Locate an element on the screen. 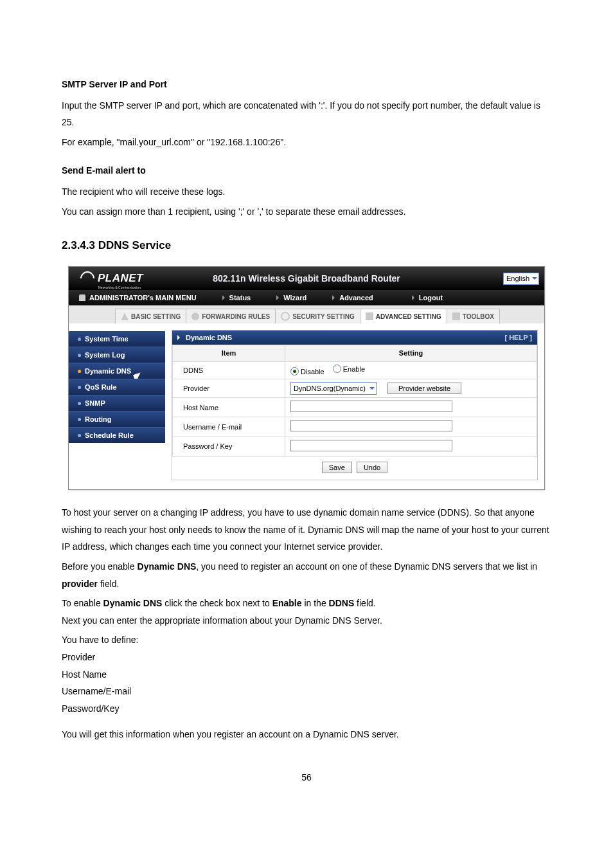  panel-header: Dynamic DNS [ HELP ] is located at coordinates (355, 338).